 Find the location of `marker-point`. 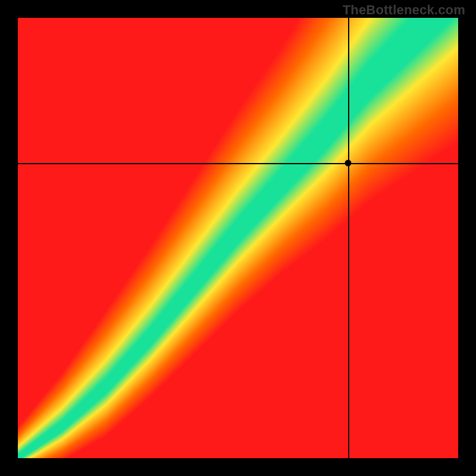

marker-point is located at coordinates (349, 163).